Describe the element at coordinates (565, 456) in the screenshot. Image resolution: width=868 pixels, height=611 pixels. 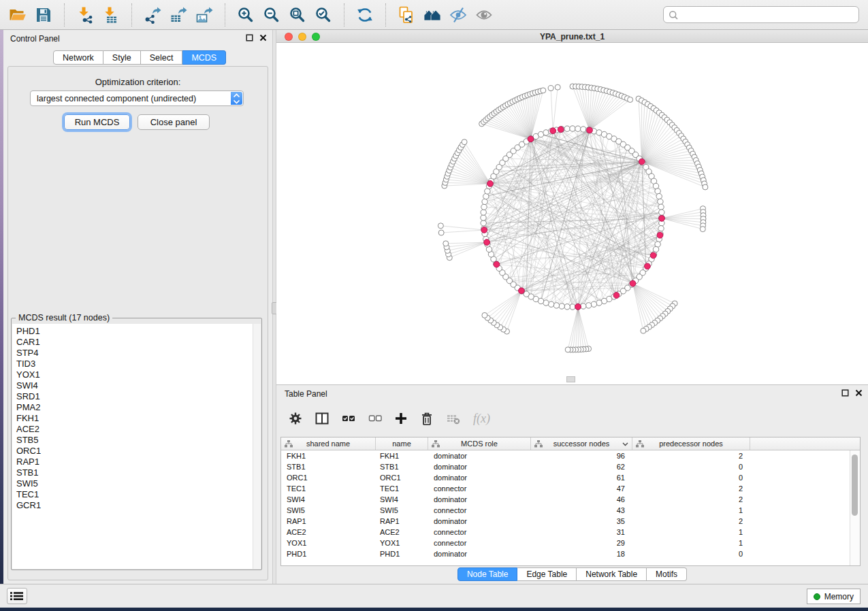
I see `table-row: FKH1FKH1dominator962` at that location.